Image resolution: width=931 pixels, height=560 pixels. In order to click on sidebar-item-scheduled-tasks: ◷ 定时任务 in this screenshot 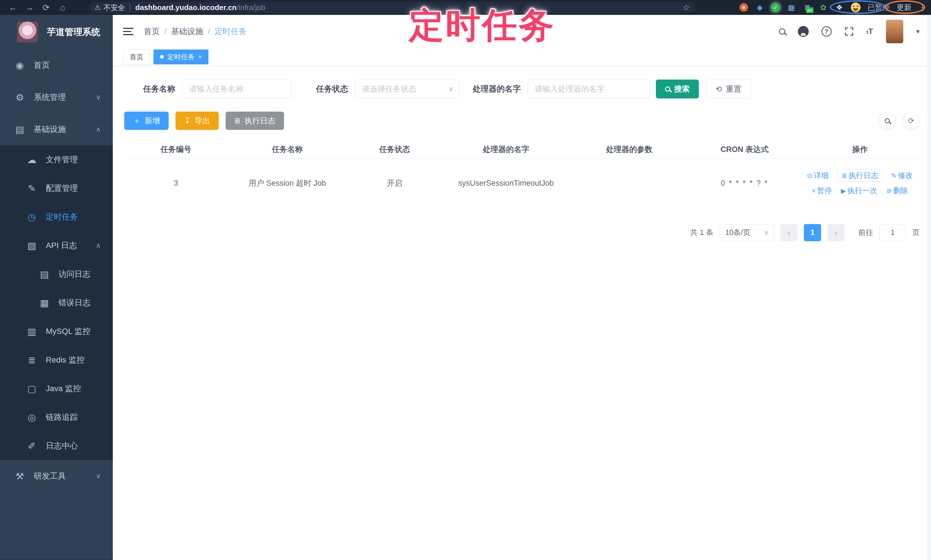, I will do `click(57, 217)`.